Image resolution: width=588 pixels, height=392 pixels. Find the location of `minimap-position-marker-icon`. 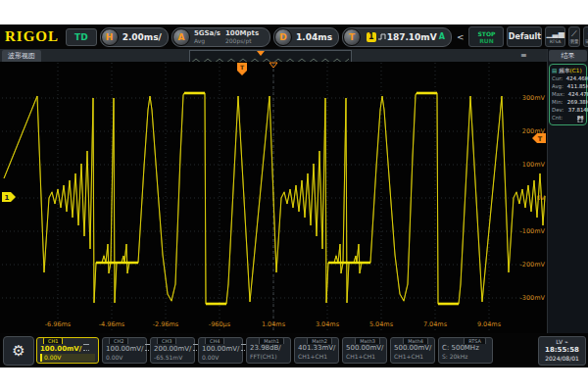

minimap-position-marker-icon is located at coordinates (261, 53).